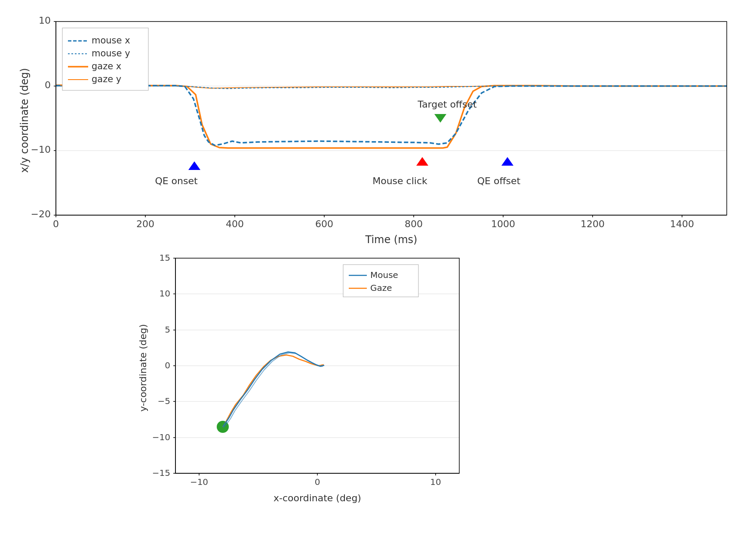 This screenshot has height=543, width=756. What do you see at coordinates (317, 498) in the screenshot?
I see `svg-text: x-coordinate (deg)` at bounding box center [317, 498].